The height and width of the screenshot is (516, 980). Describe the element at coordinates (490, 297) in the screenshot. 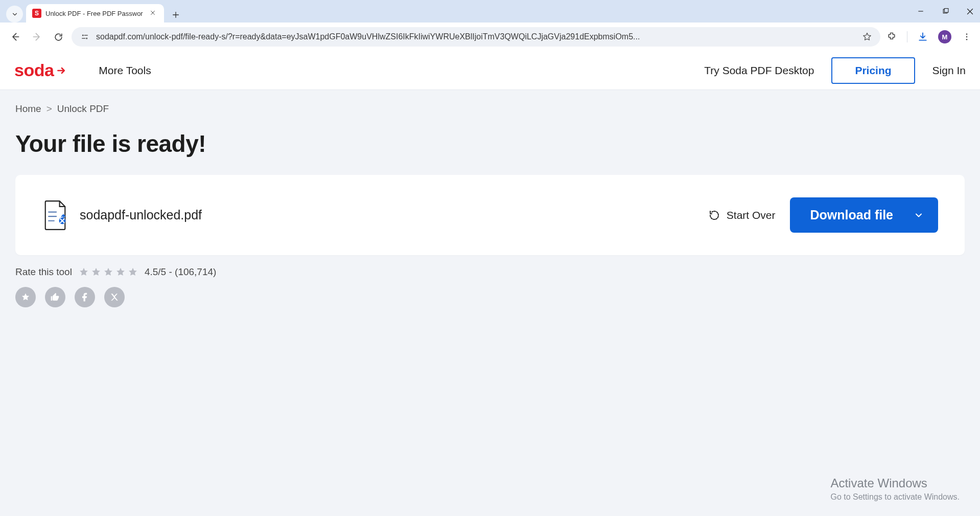

I see `share-row` at that location.